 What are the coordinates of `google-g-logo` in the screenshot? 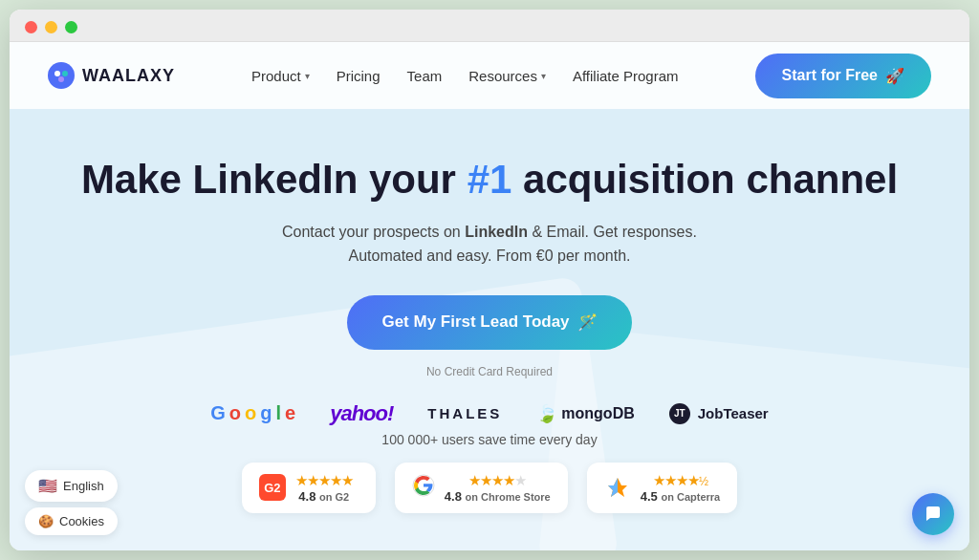 It's located at (424, 487).